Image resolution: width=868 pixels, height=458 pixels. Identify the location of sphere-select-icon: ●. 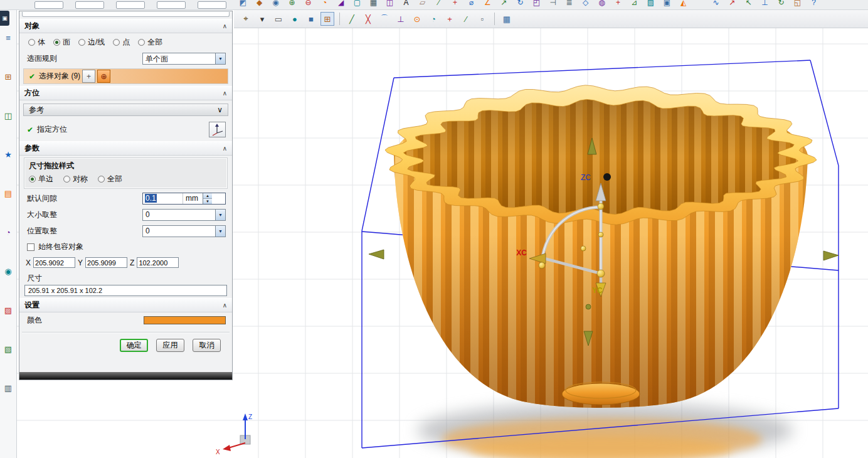
(295, 19).